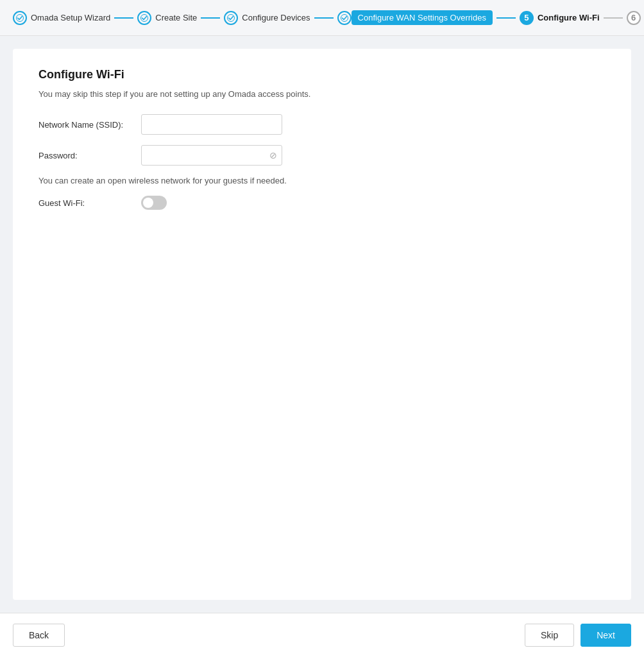 The height and width of the screenshot is (657, 644). I want to click on step-number-5: 5, so click(527, 18).